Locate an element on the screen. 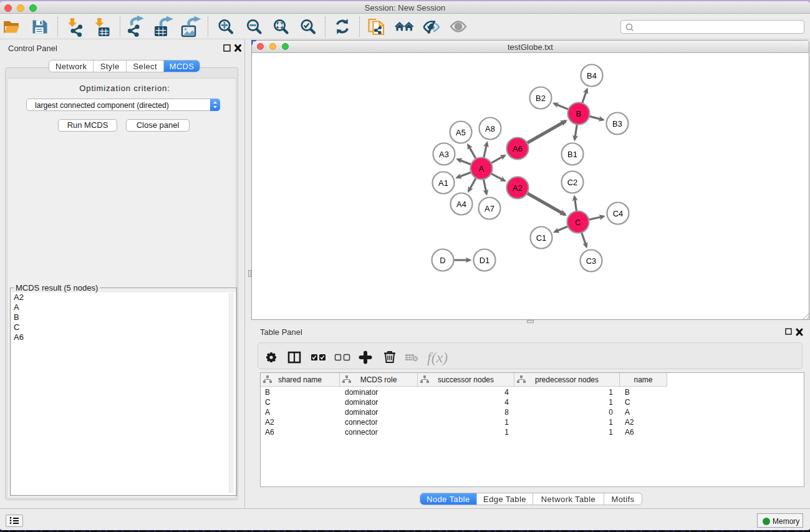  svg-text: A6 is located at coordinates (518, 148).